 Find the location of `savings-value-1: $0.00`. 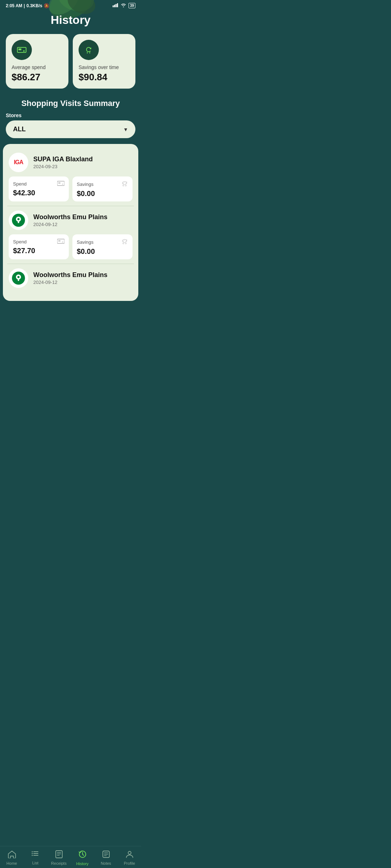

savings-value-1: $0.00 is located at coordinates (102, 252).